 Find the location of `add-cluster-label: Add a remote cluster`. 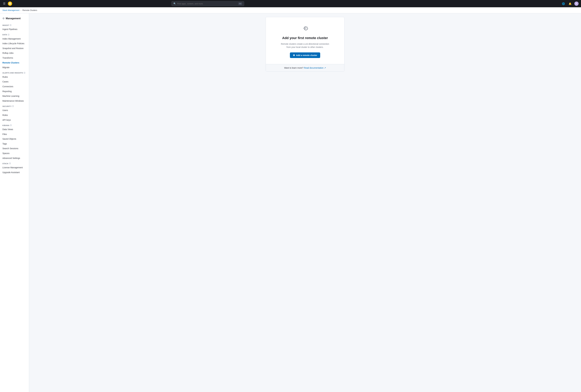

add-cluster-label: Add a remote cluster is located at coordinates (306, 55).